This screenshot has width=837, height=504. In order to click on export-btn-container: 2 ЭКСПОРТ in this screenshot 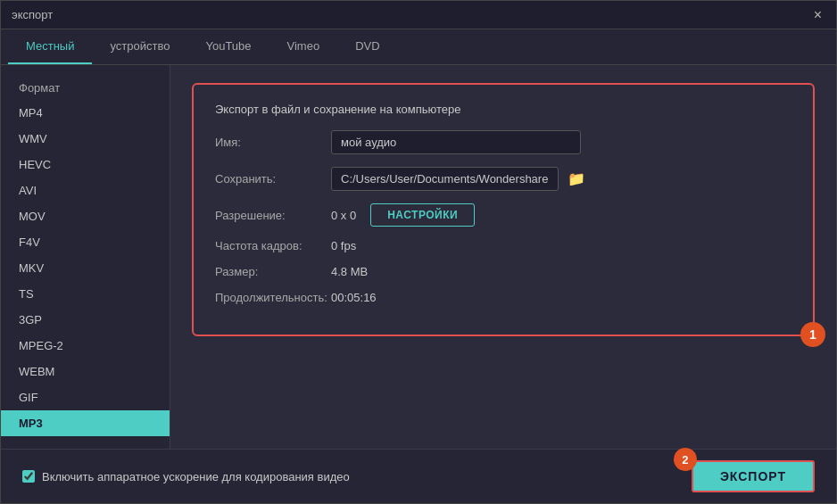, I will do `click(753, 476)`.